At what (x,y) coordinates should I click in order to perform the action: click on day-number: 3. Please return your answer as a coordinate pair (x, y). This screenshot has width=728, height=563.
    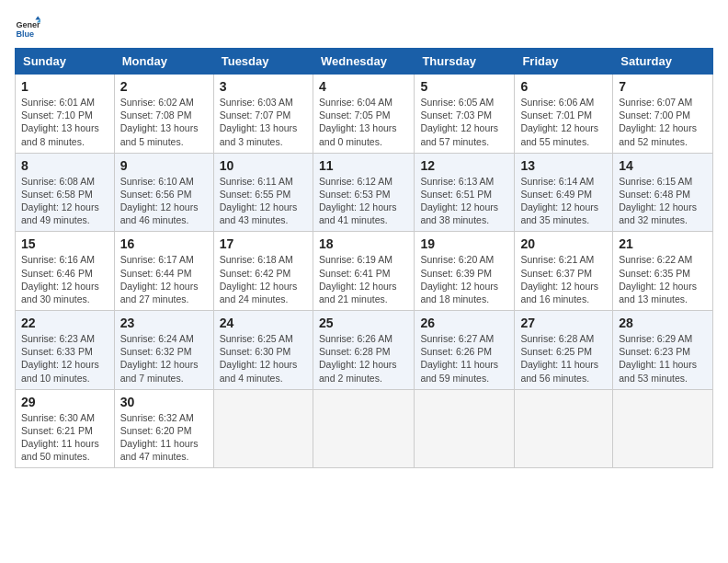
    Looking at the image, I should click on (263, 86).